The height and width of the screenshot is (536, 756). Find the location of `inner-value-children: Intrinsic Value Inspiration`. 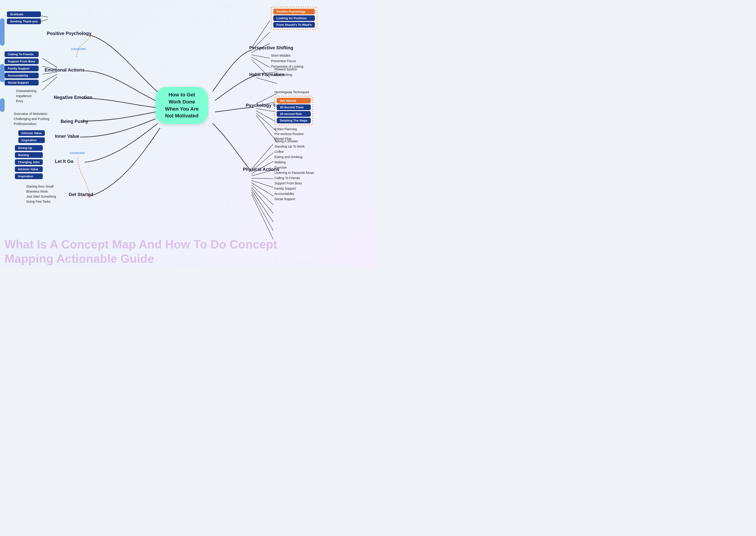

inner-value-children: Intrinsic Value Inspiration is located at coordinates (32, 137).